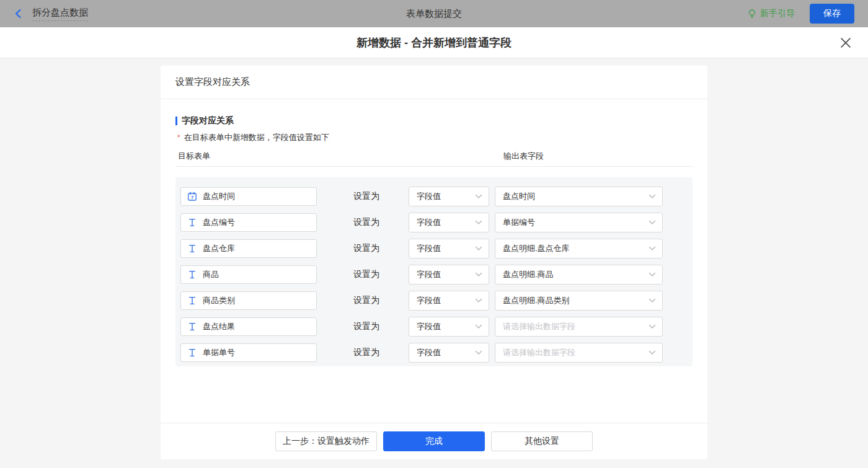 The height and width of the screenshot is (468, 868). What do you see at coordinates (434, 43) in the screenshot?
I see `modal-title: 新增数据 - 合并新增到普通字段` at bounding box center [434, 43].